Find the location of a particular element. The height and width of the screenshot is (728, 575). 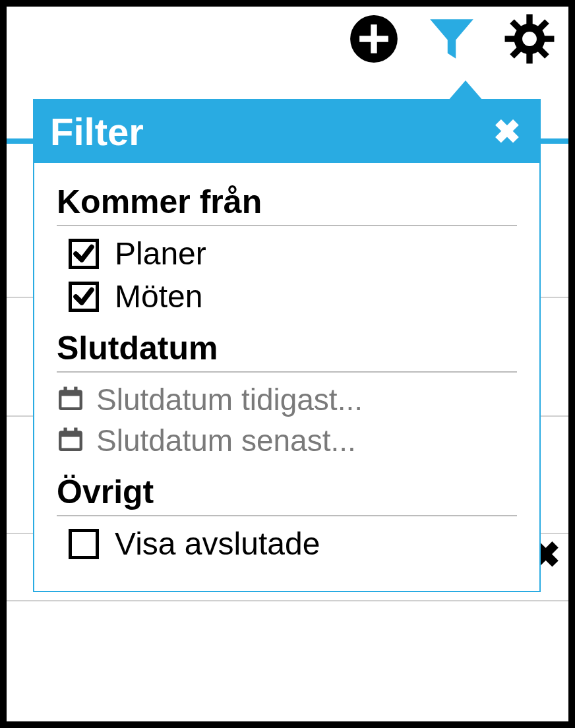

filter-panel-title: Filter is located at coordinates (97, 132).